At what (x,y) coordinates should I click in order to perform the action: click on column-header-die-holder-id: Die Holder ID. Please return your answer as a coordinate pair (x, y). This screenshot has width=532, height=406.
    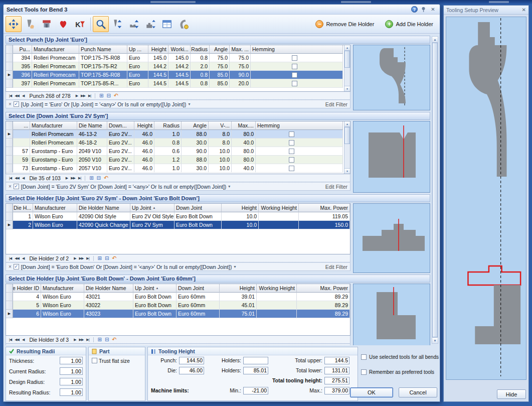
    Looking at the image, I should click on (27, 288).